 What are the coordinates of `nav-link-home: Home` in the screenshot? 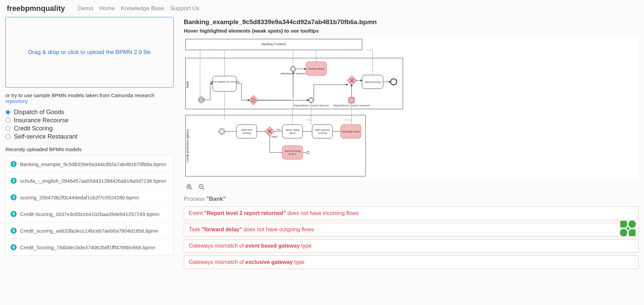 It's located at (107, 8).